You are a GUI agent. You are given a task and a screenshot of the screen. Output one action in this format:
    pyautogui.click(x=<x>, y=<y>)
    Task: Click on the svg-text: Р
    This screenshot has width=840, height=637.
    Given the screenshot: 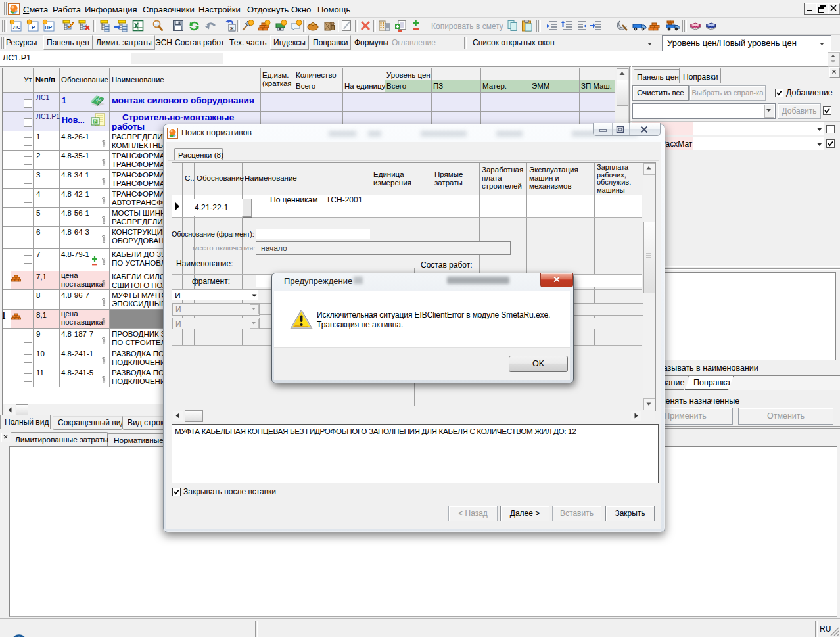 What is the action you would take?
    pyautogui.click(x=34, y=28)
    